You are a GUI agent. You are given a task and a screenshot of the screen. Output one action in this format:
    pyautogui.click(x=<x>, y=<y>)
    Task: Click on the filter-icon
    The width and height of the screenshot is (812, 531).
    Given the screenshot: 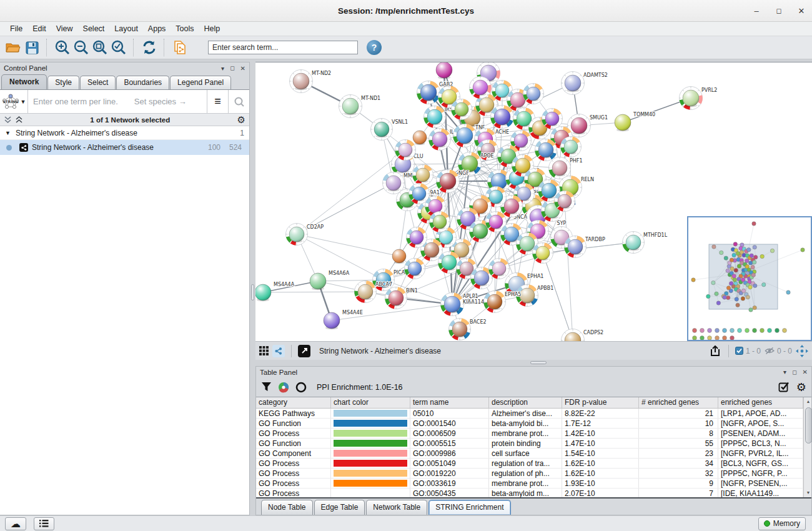 What is the action you would take?
    pyautogui.click(x=266, y=387)
    